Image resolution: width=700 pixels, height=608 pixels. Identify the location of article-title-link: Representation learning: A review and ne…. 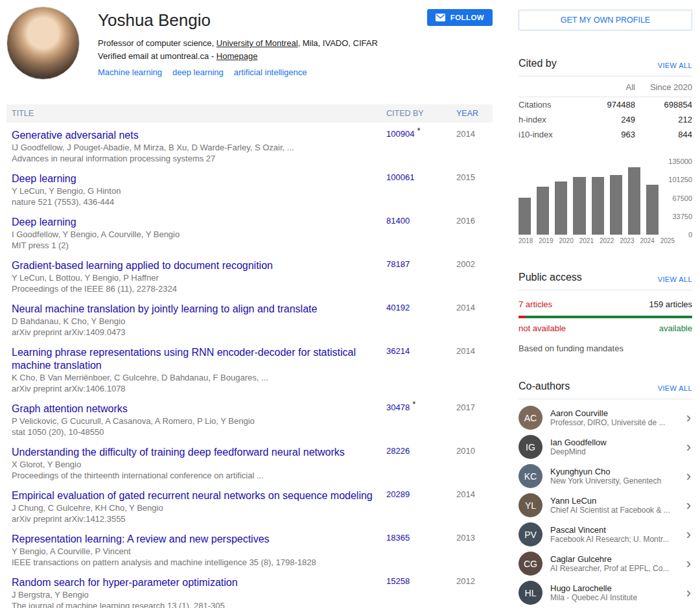
(141, 539).